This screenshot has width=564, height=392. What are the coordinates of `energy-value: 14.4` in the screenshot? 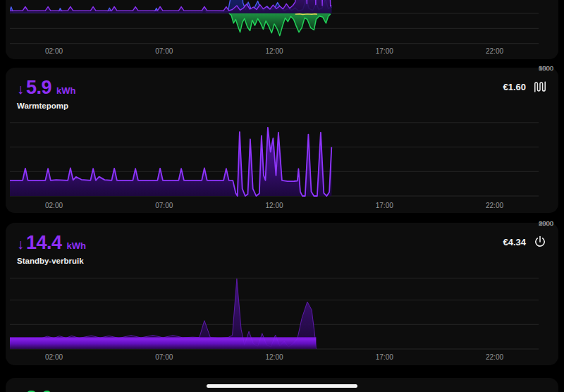 It's located at (44, 243).